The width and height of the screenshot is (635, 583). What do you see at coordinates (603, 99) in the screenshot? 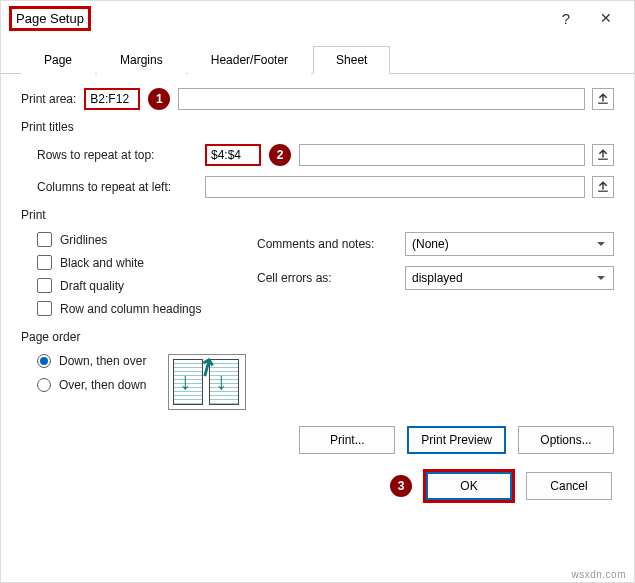
I see `print-area-range-picker` at bounding box center [603, 99].